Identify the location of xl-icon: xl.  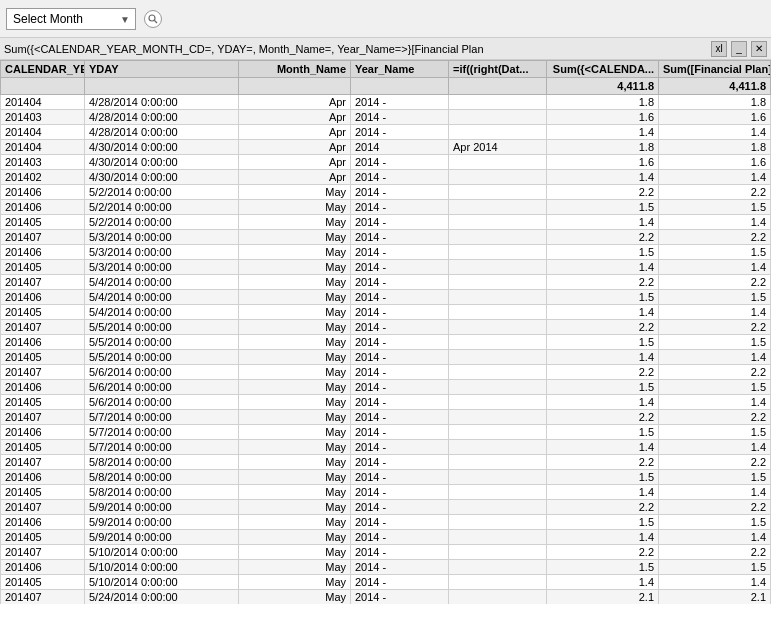
(719, 49).